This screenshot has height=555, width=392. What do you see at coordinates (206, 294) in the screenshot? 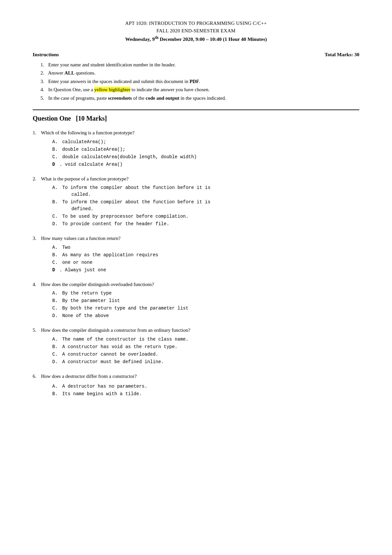
I see `answer-4a: A. By the return type` at bounding box center [206, 294].